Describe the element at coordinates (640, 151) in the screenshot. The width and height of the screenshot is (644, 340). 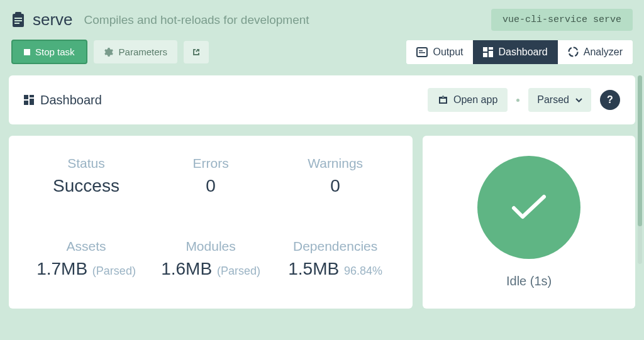
I see `scrollbar-thumb` at that location.